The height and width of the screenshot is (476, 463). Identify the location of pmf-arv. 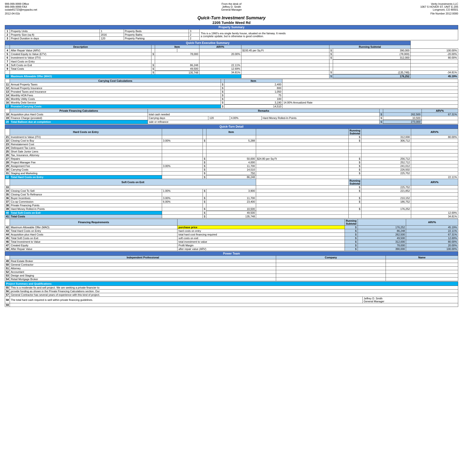
(434, 162).